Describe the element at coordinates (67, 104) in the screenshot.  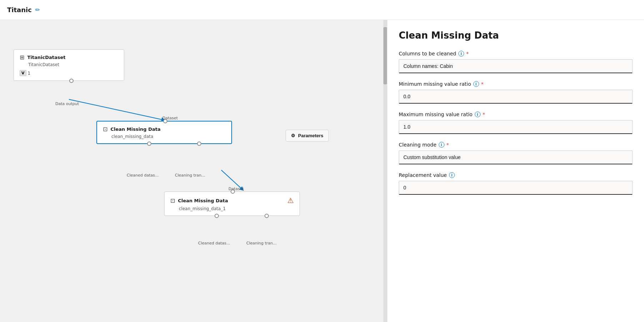
I see `label-data-output: Data output` at that location.